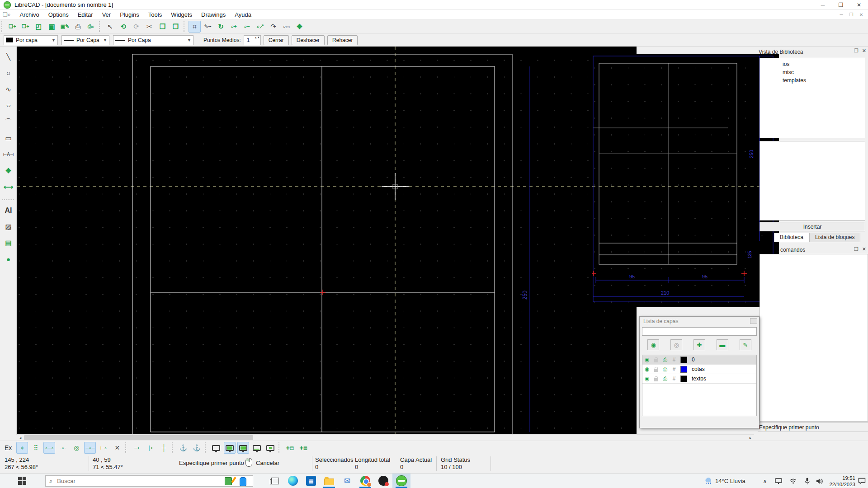 The width and height of the screenshot is (868, 488). Describe the element at coordinates (864, 51) in the screenshot. I see `close-panel-icon: ✕` at that location.